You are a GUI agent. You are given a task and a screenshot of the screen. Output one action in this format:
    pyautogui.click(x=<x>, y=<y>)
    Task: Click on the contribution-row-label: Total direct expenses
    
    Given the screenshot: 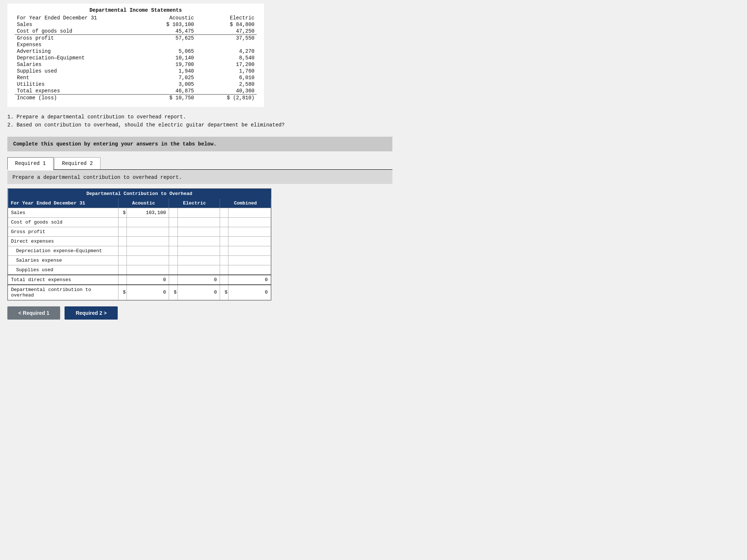 What is the action you would take?
    pyautogui.click(x=63, y=280)
    